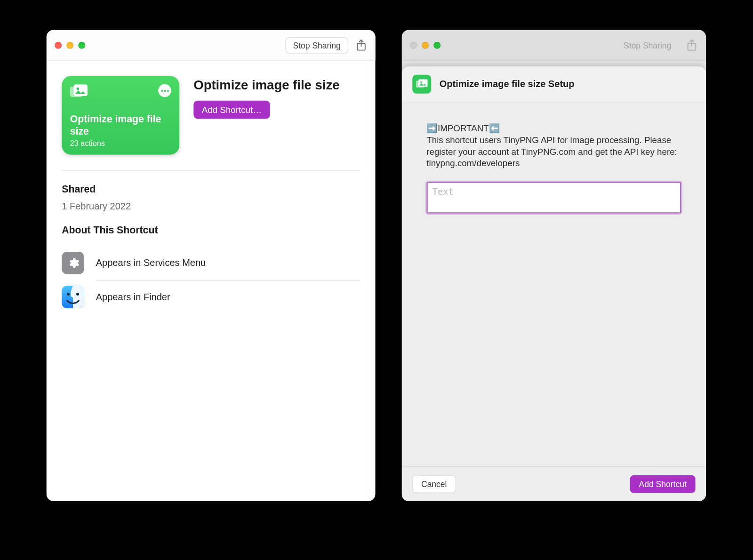 This screenshot has height=560, width=753. I want to click on sheet-title: Optimize image file size Setup, so click(507, 85).